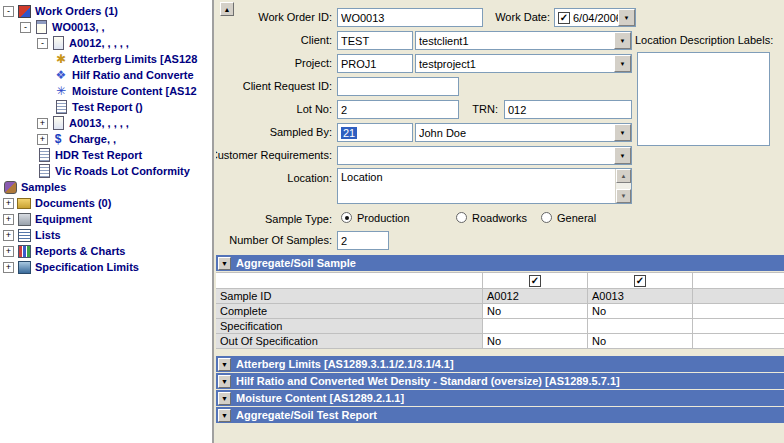 This screenshot has height=443, width=784. Describe the element at coordinates (106, 155) in the screenshot. I see `tree-item-hdr-test-report: HDR Test Report` at that location.